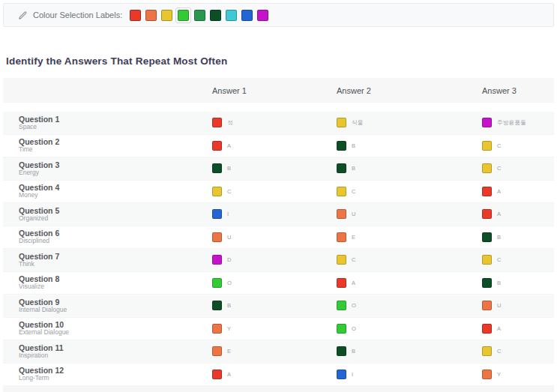 This screenshot has height=392, width=557. Describe the element at coordinates (262, 15) in the screenshot. I see `colour-swatch-magenta` at that location.